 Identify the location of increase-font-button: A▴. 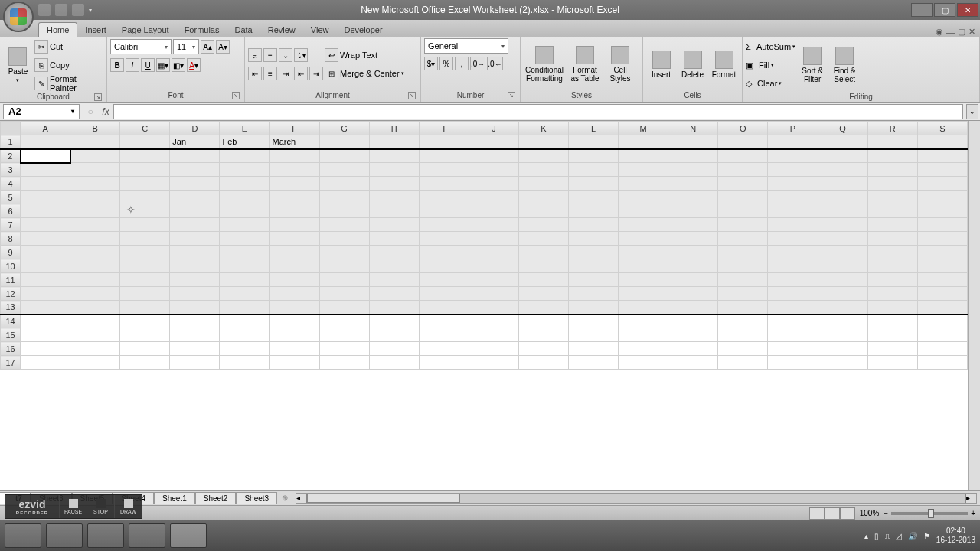
(207, 47).